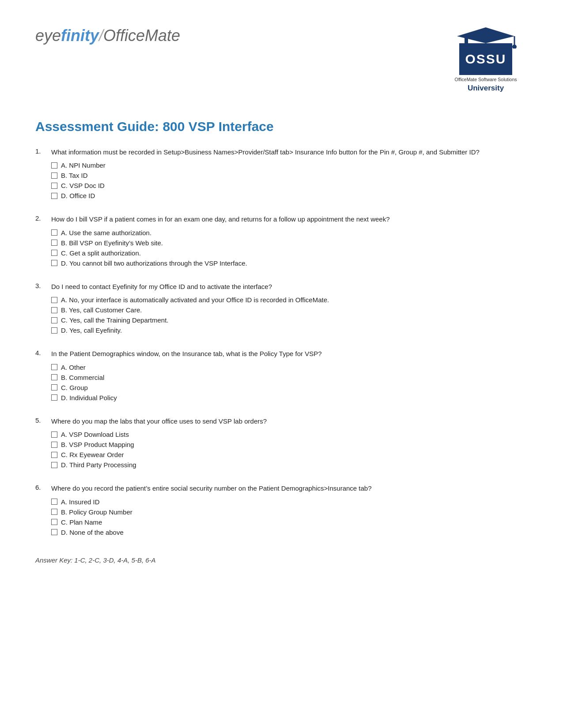 The width and height of the screenshot is (563, 728). Describe the element at coordinates (486, 59) in the screenshot. I see `ossu-box: OSSU` at that location.